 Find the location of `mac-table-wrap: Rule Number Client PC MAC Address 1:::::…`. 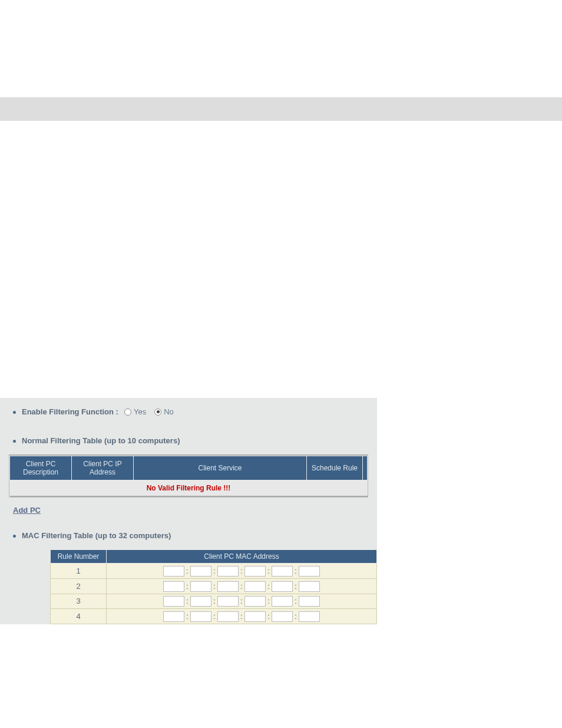

mac-table-wrap: Rule Number Client PC MAC Address 1:::::… is located at coordinates (189, 587).